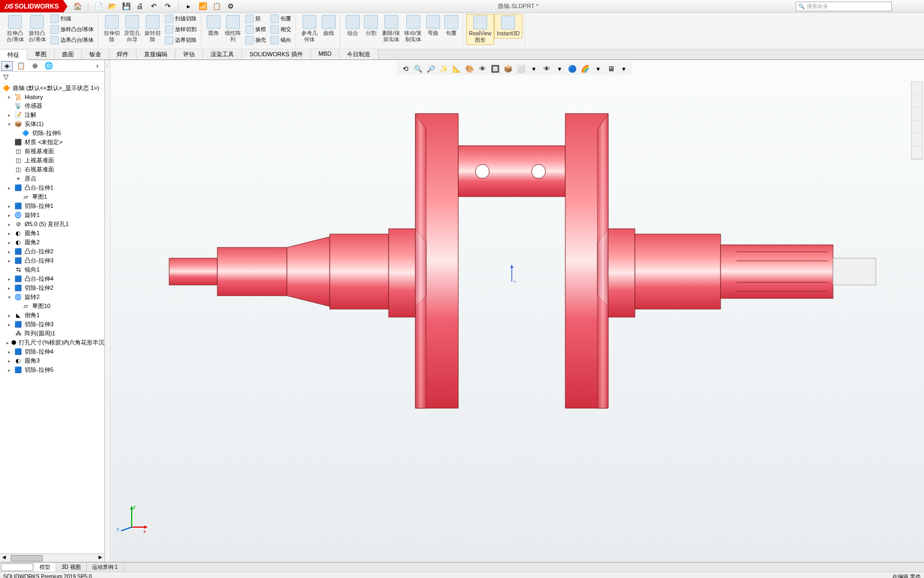 This screenshot has height=578, width=924. Describe the element at coordinates (52, 206) in the screenshot. I see `tree-item: ▸🟦切除-拉伸1` at that location.